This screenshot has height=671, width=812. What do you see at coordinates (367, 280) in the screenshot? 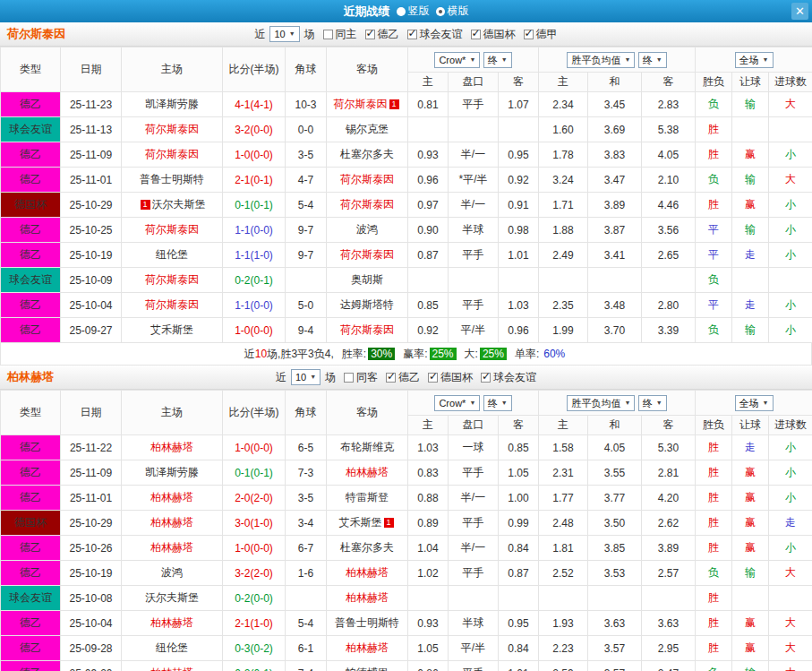
I see `team-name: 奥胡斯` at bounding box center [367, 280].